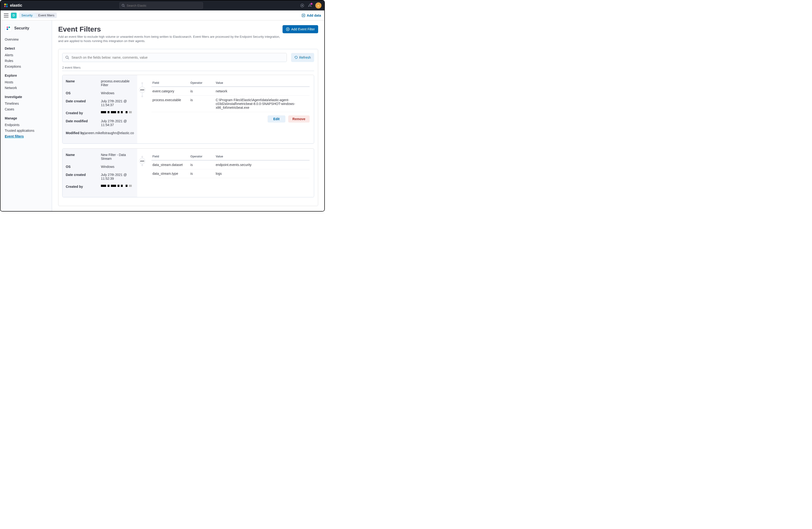 The height and width of the screenshot is (529, 812). I want to click on nav-group-head: Detect, so click(26, 48).